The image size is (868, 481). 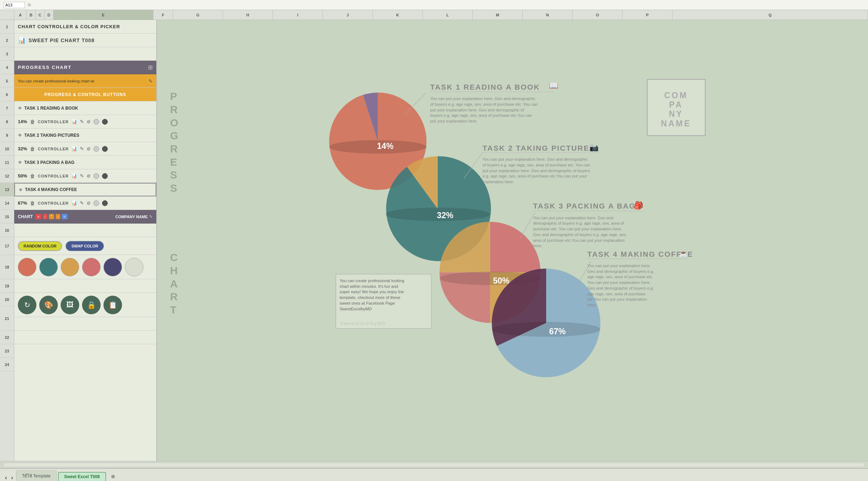 What do you see at coordinates (36, 476) in the screenshot?
I see `tab-template: วิธีใช้ Template` at bounding box center [36, 476].